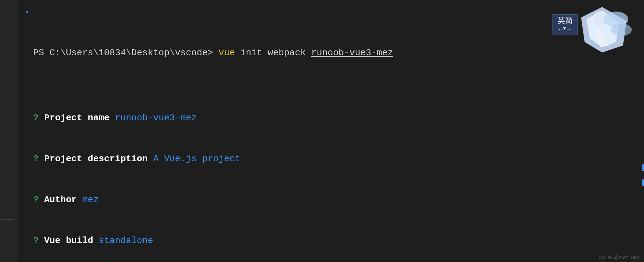 The image size is (644, 262). I want to click on question-label: Author, so click(63, 200).